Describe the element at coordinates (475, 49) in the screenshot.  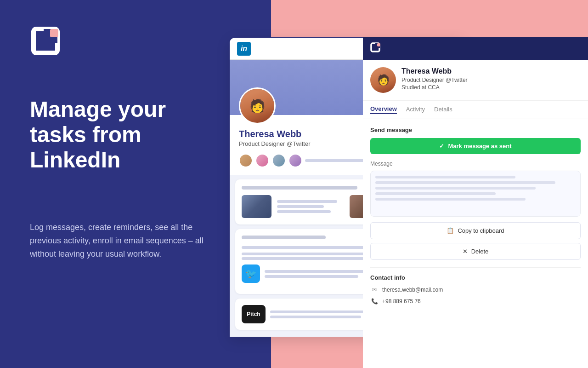
I see `crm-topbar` at that location.